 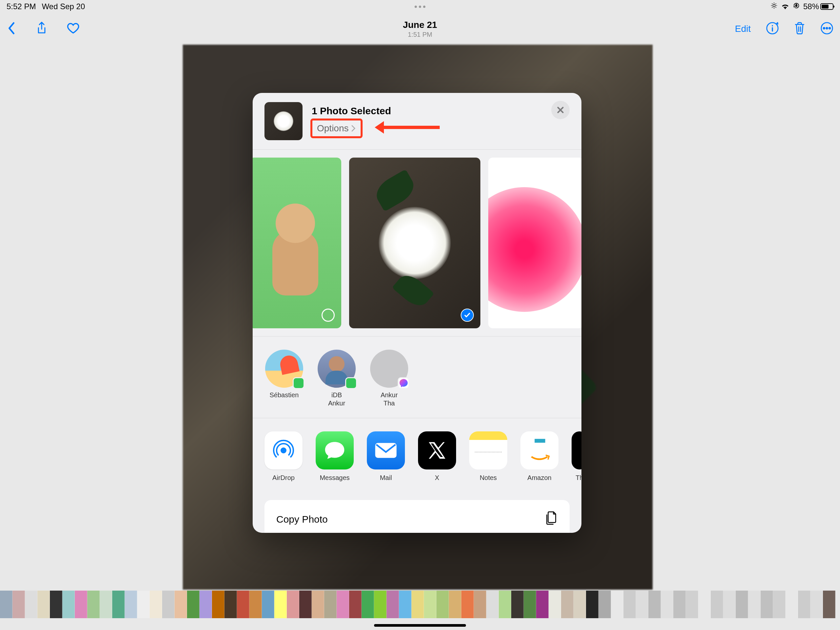 What do you see at coordinates (336, 128) in the screenshot?
I see `options-button: Options` at bounding box center [336, 128].